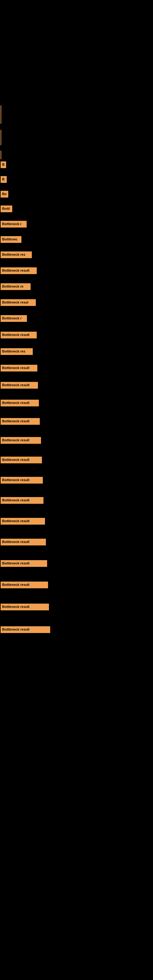 The width and height of the screenshot is (153, 980). What do you see at coordinates (6, 208) in the screenshot?
I see `bar-label: Bottl` at bounding box center [6, 208].